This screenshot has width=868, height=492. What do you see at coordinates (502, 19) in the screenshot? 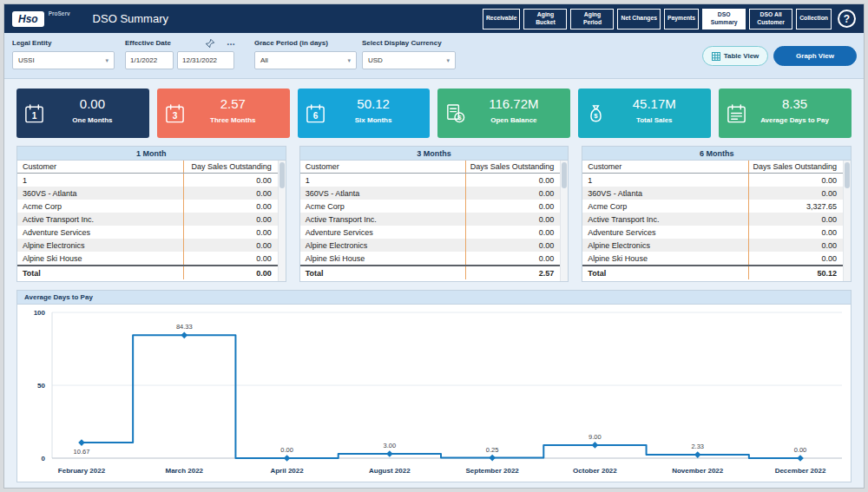
I see `nav-button-receivable: Receivable` at bounding box center [502, 19].